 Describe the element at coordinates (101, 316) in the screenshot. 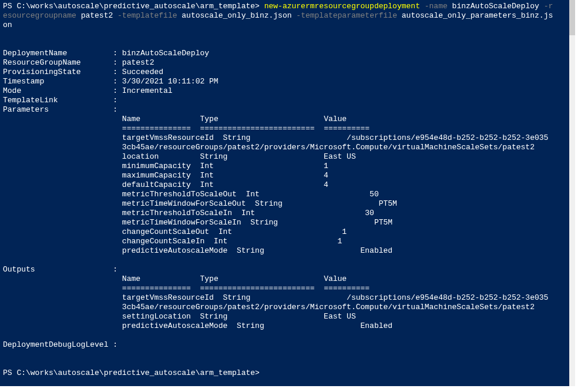

I see `output-row: settingLocation` at that location.